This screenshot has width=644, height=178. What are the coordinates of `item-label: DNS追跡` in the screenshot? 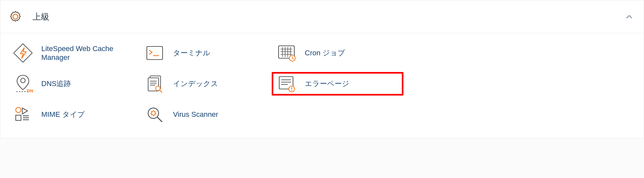 It's located at (56, 84).